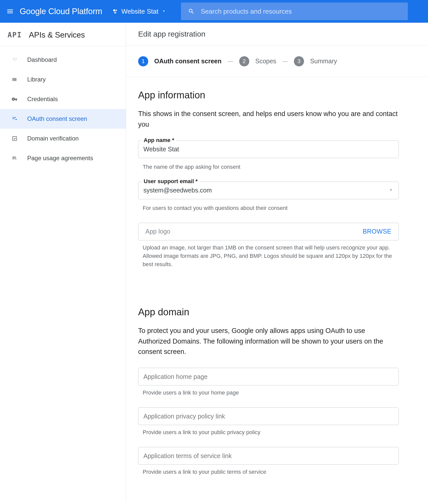  I want to click on verified-icon, so click(15, 138).